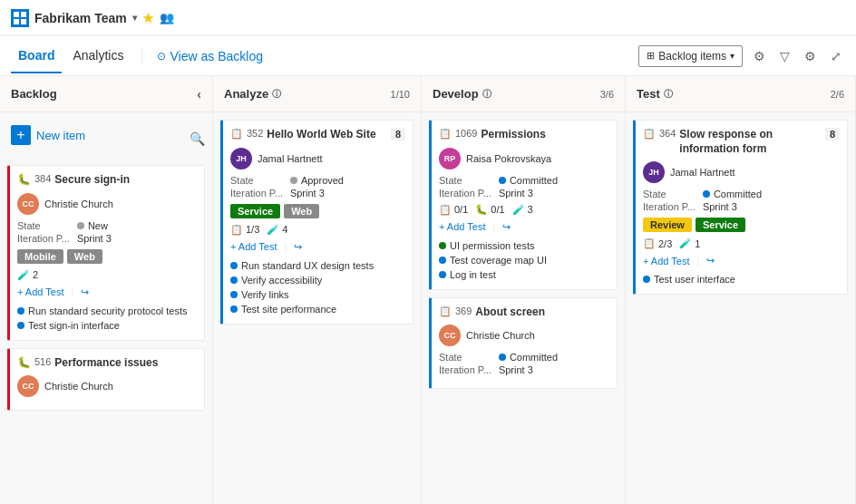 This screenshot has height=504, width=856. What do you see at coordinates (832, 134) in the screenshot?
I see `number-badge-364: 8` at bounding box center [832, 134].